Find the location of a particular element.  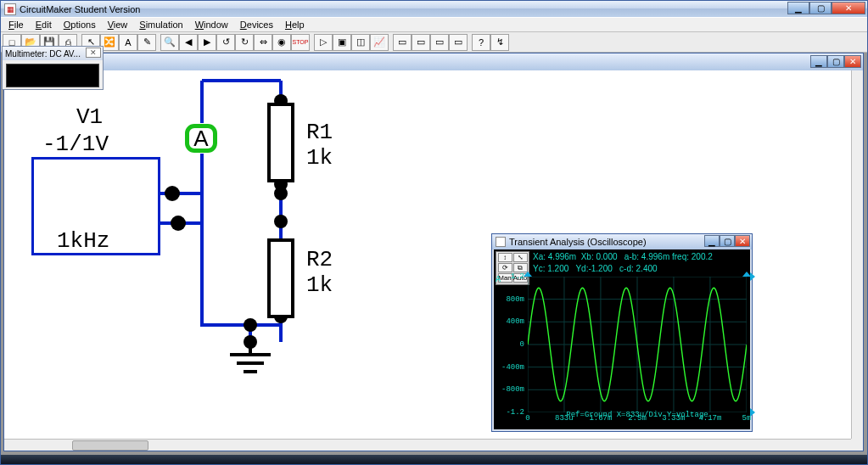

schematic-minimize-button: ▁ is located at coordinates (819, 61).